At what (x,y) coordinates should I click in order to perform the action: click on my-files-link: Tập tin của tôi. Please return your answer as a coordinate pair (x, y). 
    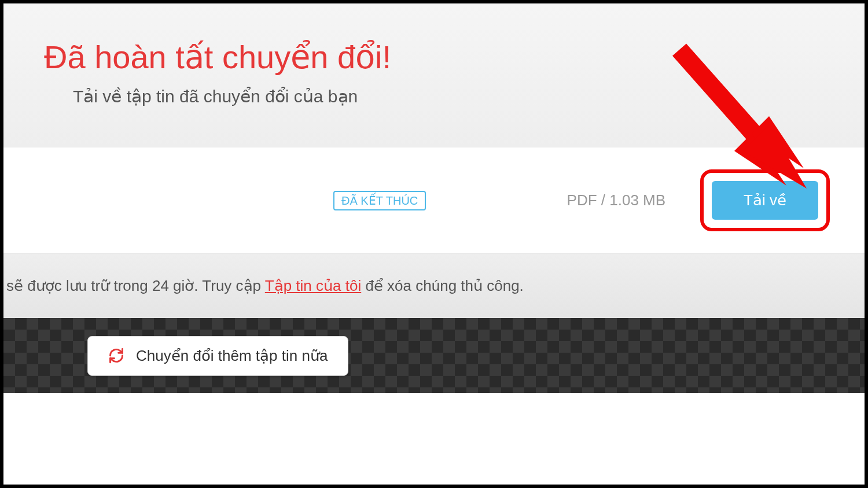
    Looking at the image, I should click on (313, 286).